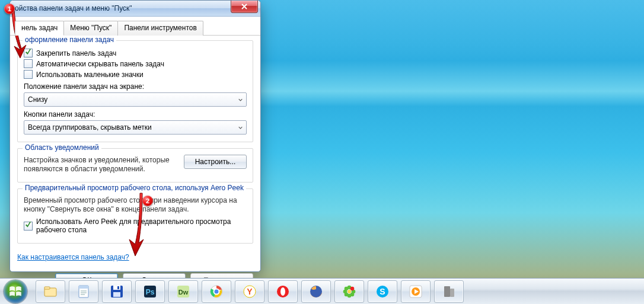 The width and height of the screenshot is (644, 304). Describe the element at coordinates (134, 188) in the screenshot. I see `group-legend: Предварительный просмотр рабочего стола,…` at that location.